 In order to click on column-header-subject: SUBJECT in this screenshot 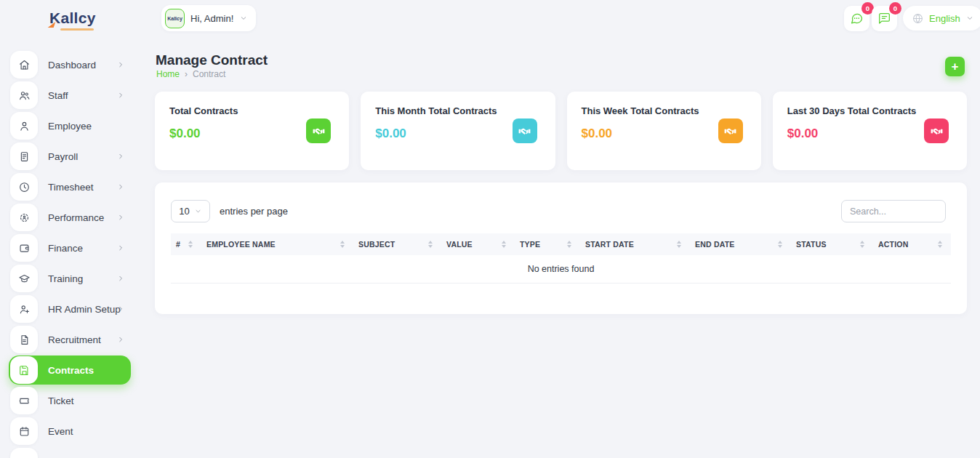, I will do `click(397, 244)`.